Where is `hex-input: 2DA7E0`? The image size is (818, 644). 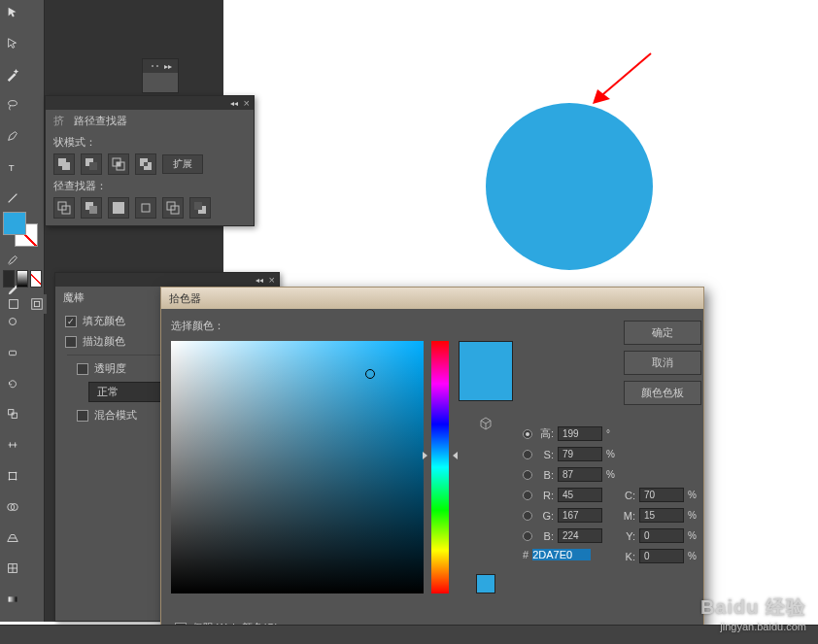
hex-input: 2DA7E0 is located at coordinates (562, 555).